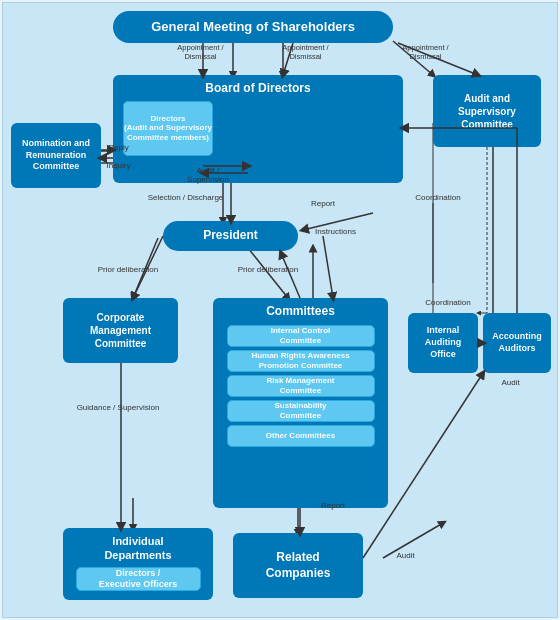  What do you see at coordinates (138, 579) in the screenshot?
I see `directors-exec-box: Directors / Executive Officers` at bounding box center [138, 579].